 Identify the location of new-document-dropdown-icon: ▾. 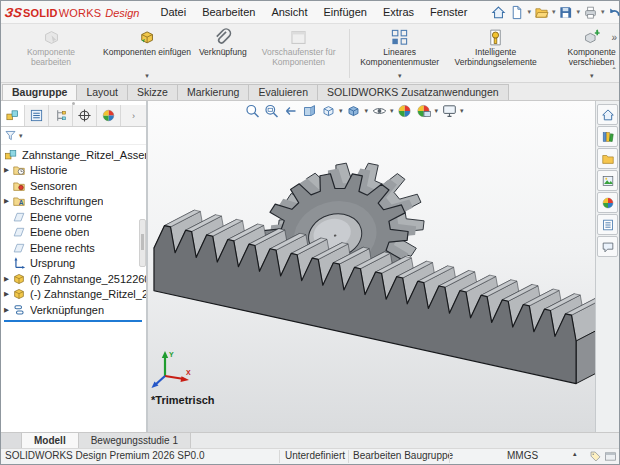
(529, 12).